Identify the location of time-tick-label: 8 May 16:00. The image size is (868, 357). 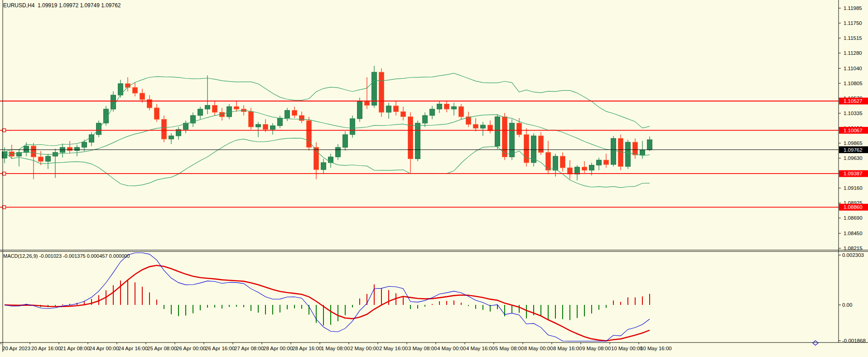
(567, 348).